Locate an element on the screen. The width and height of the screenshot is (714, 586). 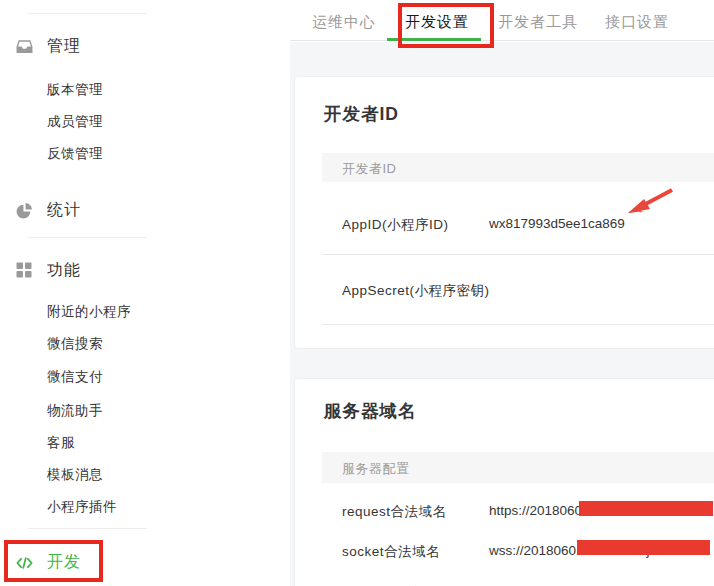
sidebar-section-features: 功能 is located at coordinates (100, 270).